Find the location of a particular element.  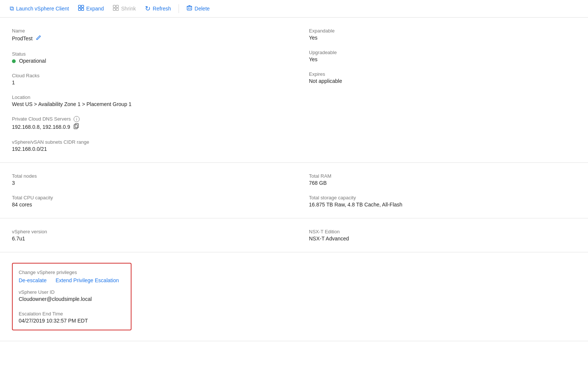

location-label: Location is located at coordinates (146, 97).